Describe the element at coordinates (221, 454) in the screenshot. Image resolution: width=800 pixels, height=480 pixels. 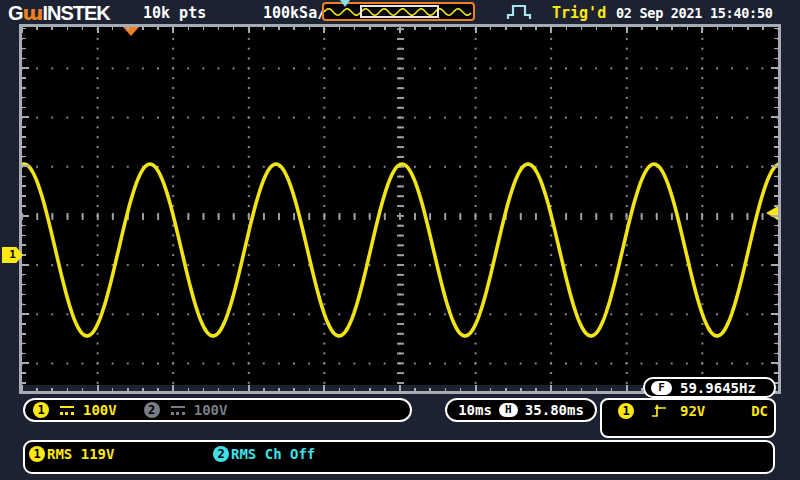
I see `measurement-ch2-badge: 2` at that location.